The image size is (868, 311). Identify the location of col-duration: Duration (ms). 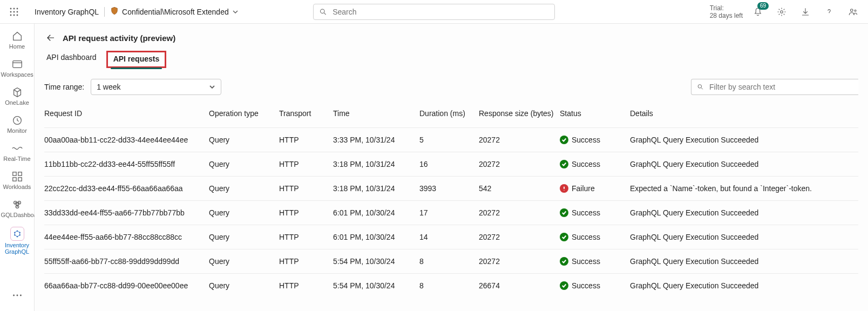
(449, 117).